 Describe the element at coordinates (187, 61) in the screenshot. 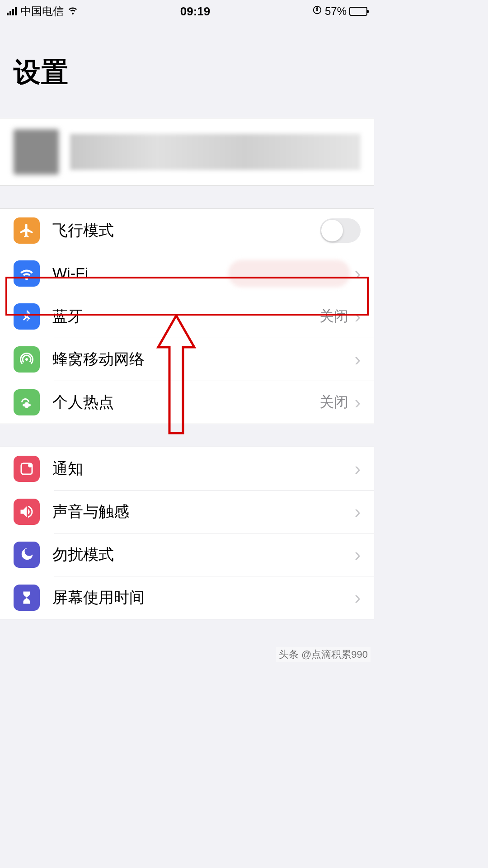

I see `page-header: 设置` at that location.